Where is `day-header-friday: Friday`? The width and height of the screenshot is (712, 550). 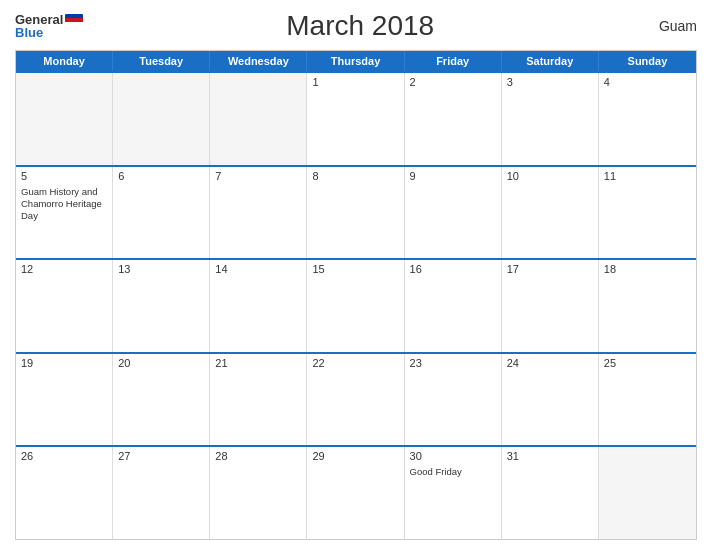 day-header-friday: Friday is located at coordinates (454, 61).